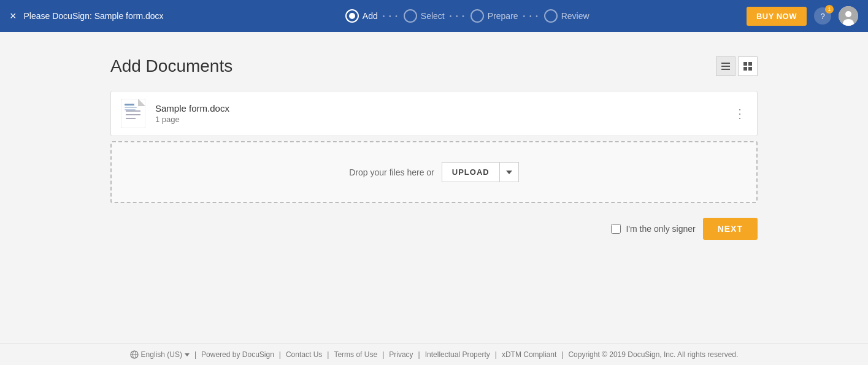  I want to click on xdtm-label: xDTM Compliant, so click(529, 355).